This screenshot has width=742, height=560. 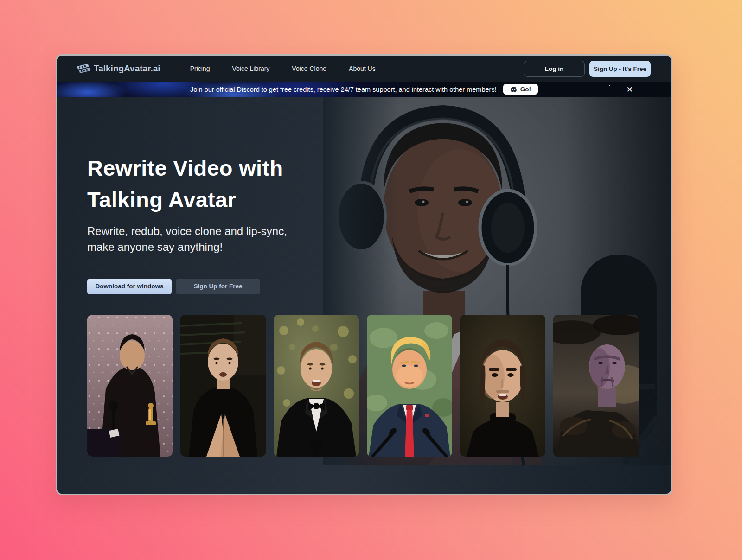 What do you see at coordinates (409, 386) in the screenshot?
I see `thumbnail-donald-trump` at bounding box center [409, 386].